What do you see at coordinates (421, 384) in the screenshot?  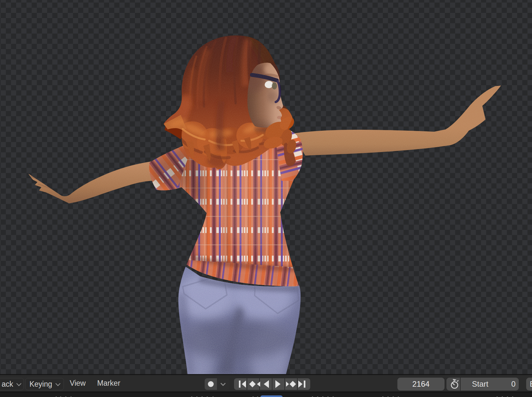 I see `svg-text: 2164` at bounding box center [421, 384].